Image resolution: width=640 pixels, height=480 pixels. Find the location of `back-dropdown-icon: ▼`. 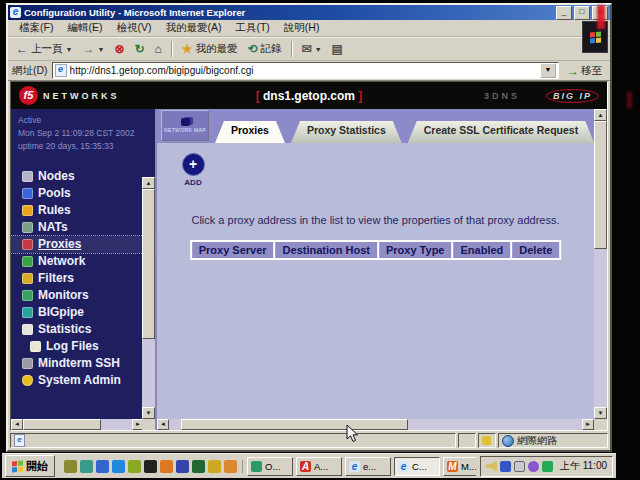

back-dropdown-icon: ▼ is located at coordinates (70, 50).